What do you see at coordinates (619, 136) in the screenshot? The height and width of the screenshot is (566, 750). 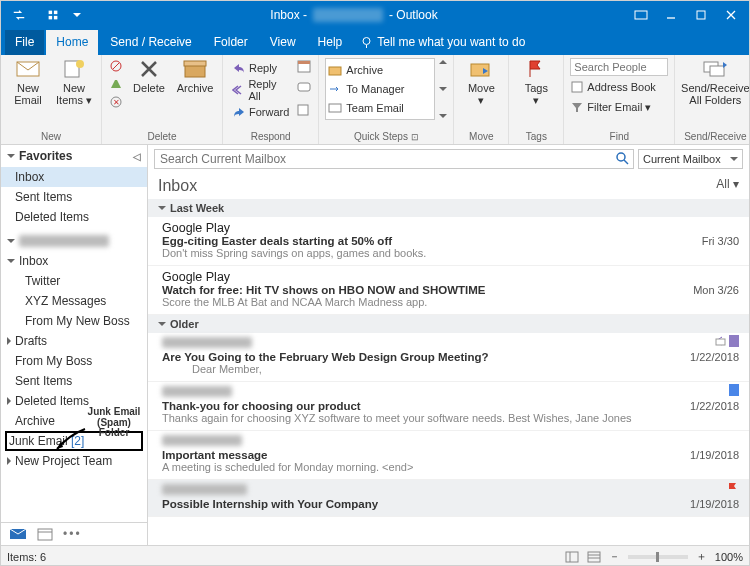 I see `group-find-label: Find` at bounding box center [619, 136].